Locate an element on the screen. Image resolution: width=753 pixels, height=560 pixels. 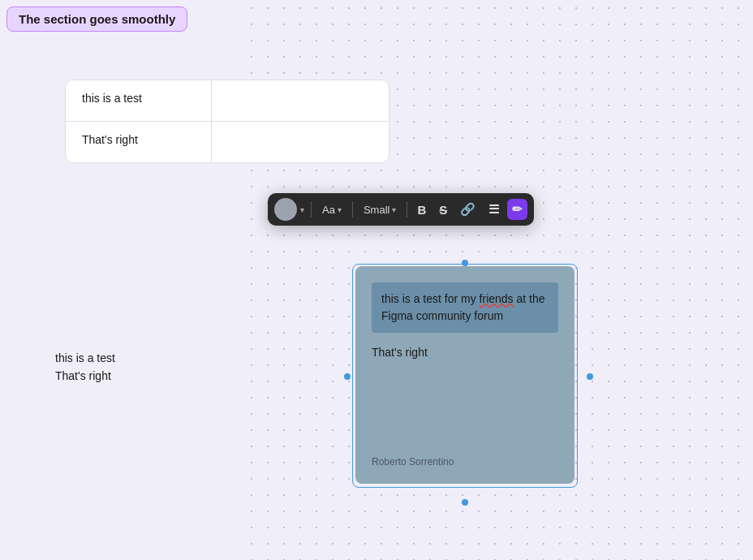
selection-handle-left is located at coordinates (347, 377).